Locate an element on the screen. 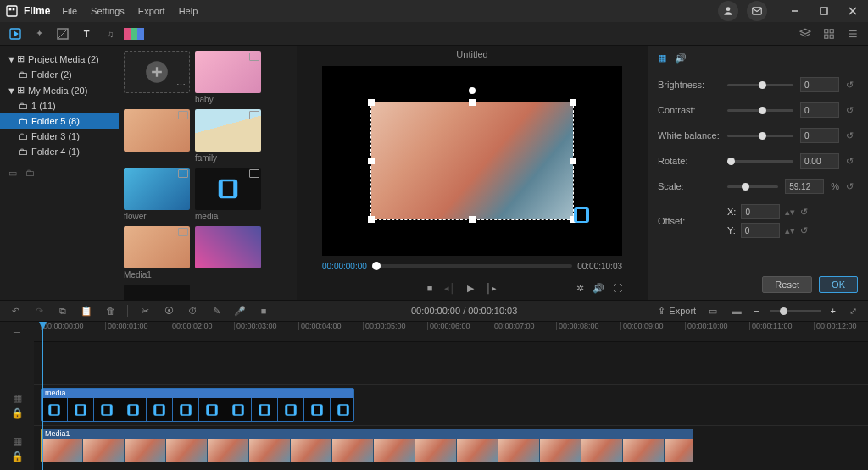 The image size is (868, 470). handle-tl is located at coordinates (371, 102).